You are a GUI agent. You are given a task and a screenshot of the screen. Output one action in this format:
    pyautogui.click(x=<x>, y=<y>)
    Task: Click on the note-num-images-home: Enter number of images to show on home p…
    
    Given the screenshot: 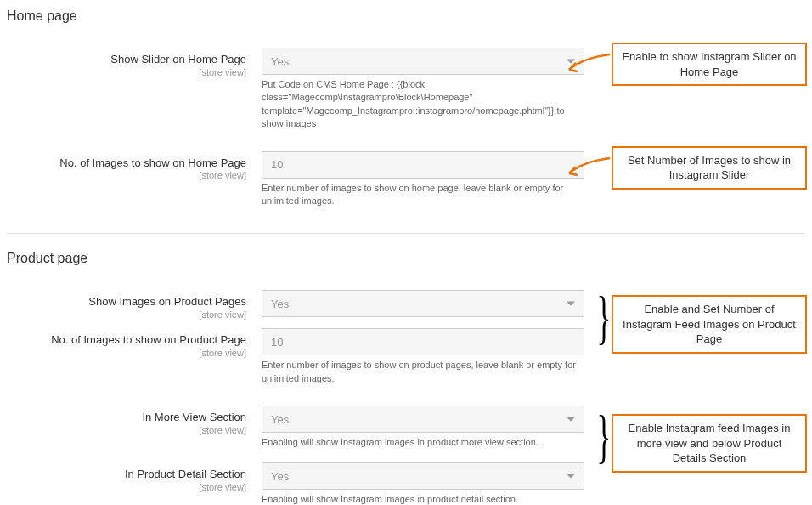 What is the action you would take?
    pyautogui.click(x=423, y=196)
    